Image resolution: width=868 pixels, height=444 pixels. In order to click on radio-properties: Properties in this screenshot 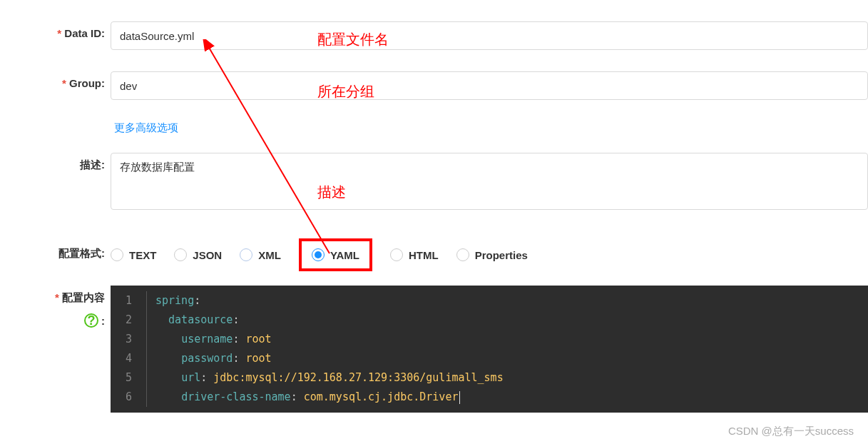, I will do `click(492, 255)`.